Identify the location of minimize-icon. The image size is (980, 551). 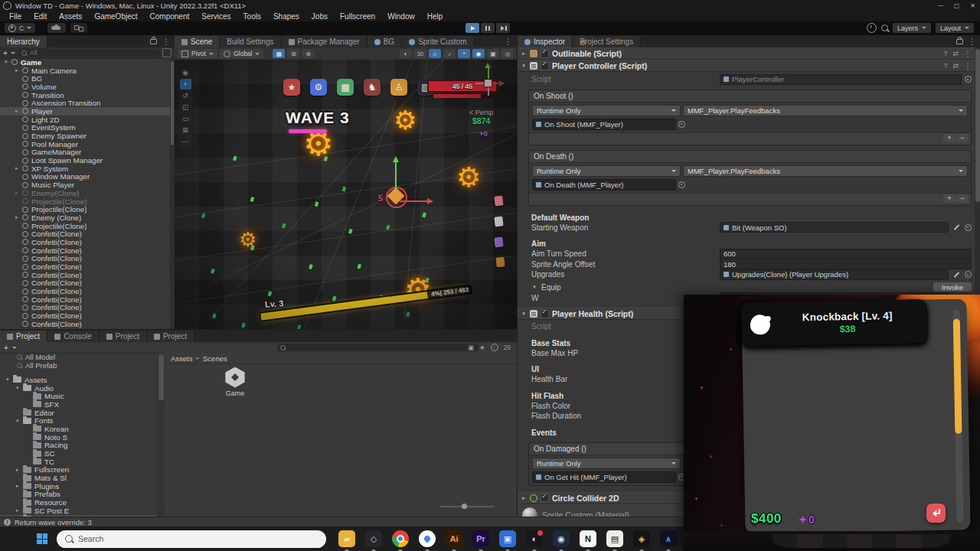
(941, 6).